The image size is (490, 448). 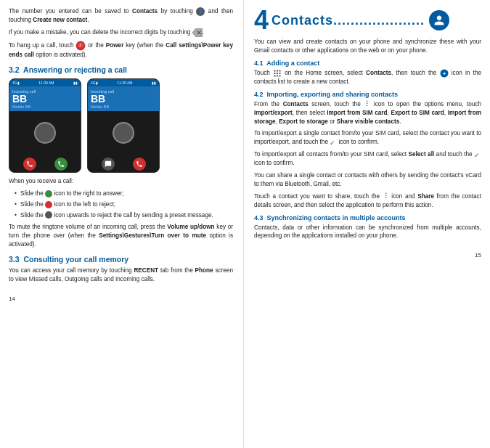 I want to click on recent-bold: RECENT, so click(x=146, y=270).